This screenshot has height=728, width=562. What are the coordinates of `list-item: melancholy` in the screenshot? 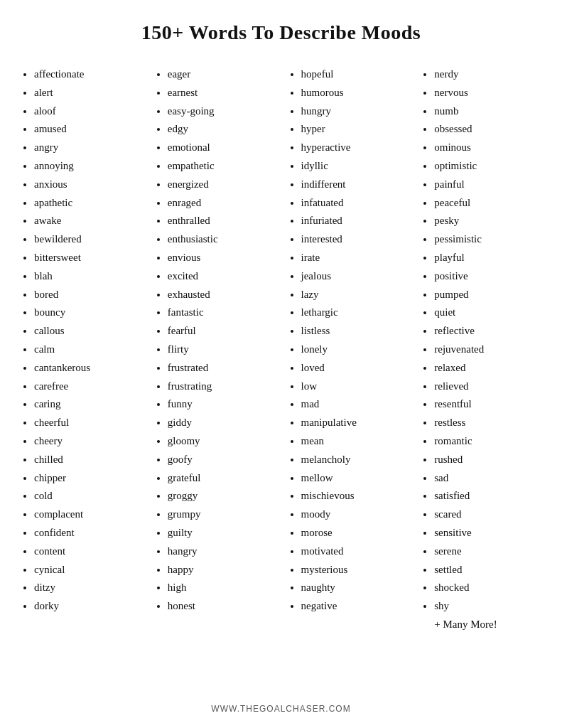 It's located at (355, 460).